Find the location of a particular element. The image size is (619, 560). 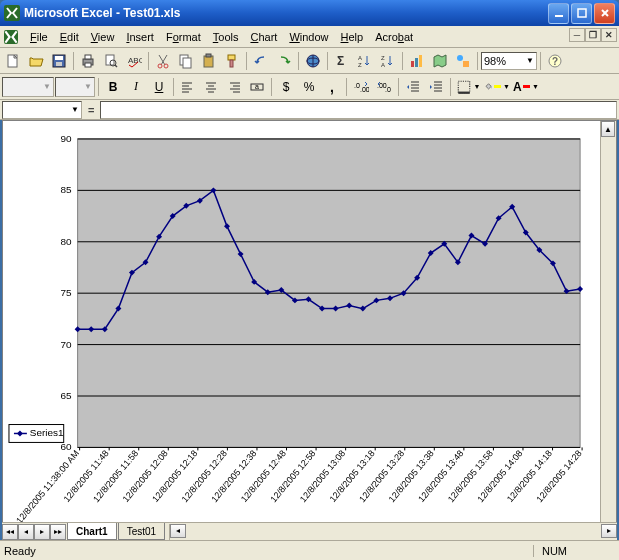

svg-text: Σ is located at coordinates (340, 61).